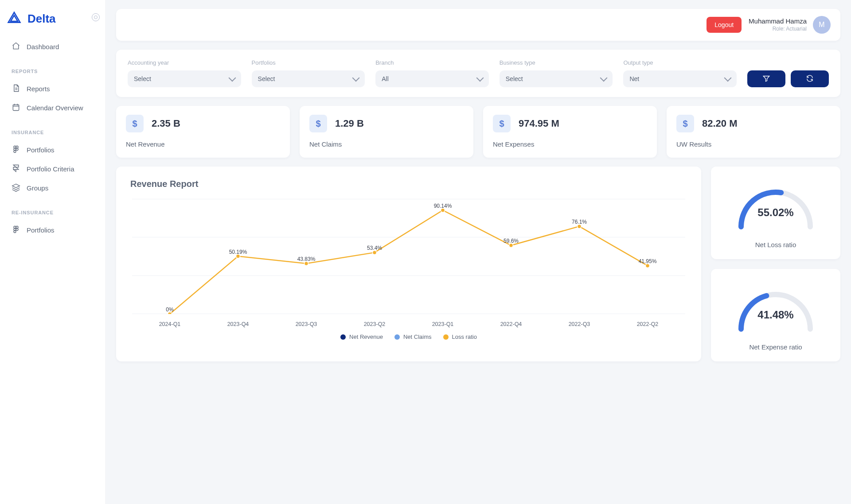  I want to click on calendar-icon, so click(16, 108).